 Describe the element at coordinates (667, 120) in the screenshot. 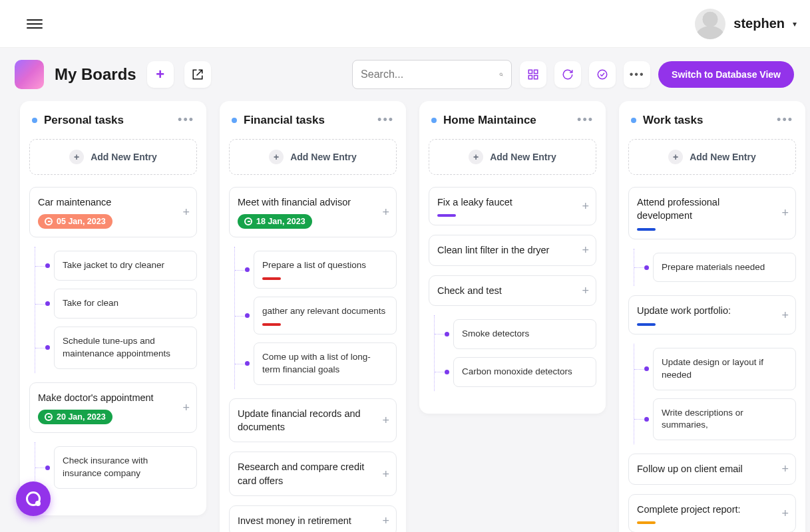

I see `column-title: Work tasks` at that location.